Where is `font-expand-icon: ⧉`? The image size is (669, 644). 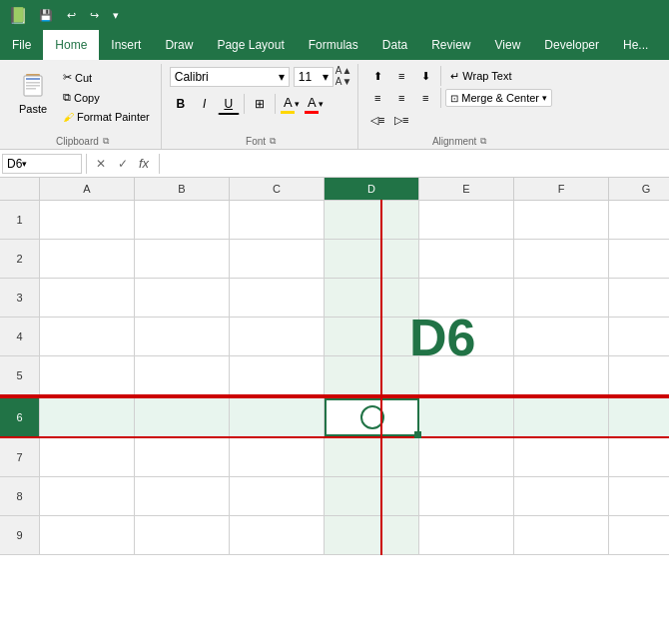 font-expand-icon: ⧉ is located at coordinates (273, 142).